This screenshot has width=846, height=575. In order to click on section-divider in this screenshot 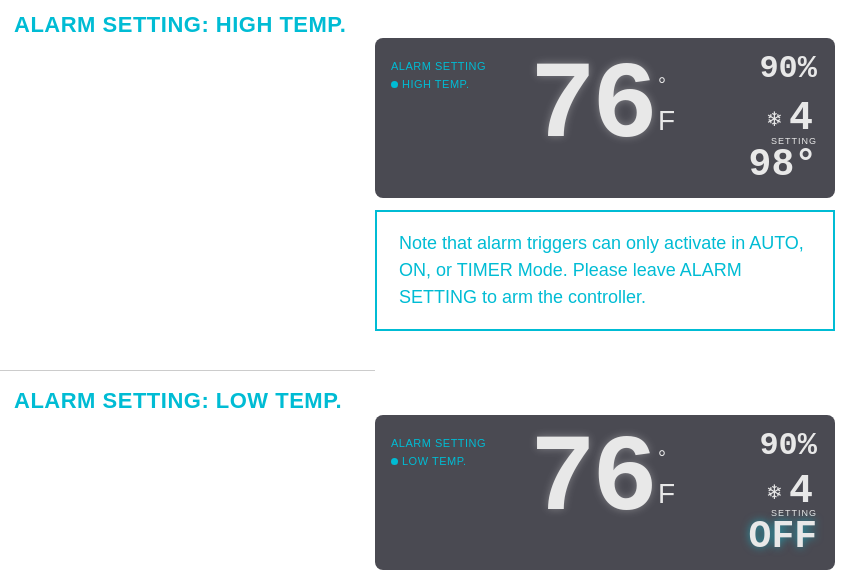, I will do `click(188, 370)`.